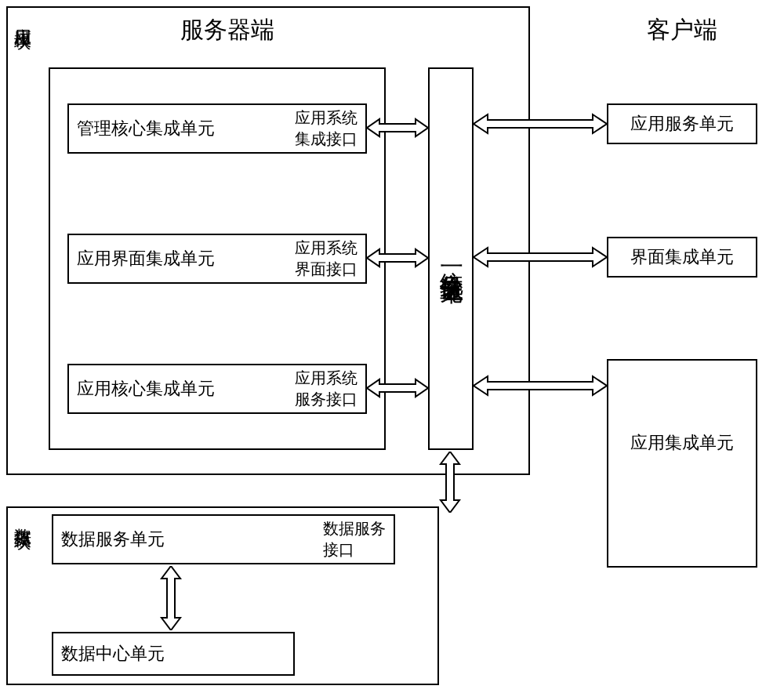  Describe the element at coordinates (540, 124) in the screenshot. I see `arrow-auth-client1` at that location.